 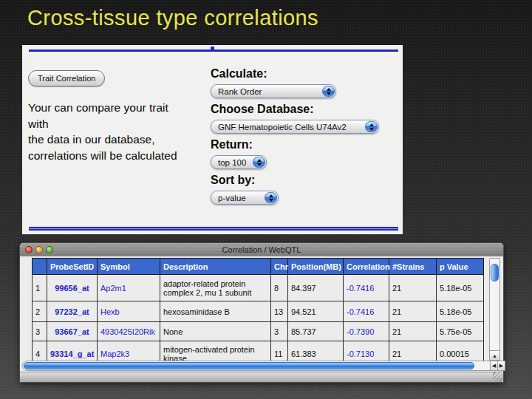 I want to click on col-header-description: Description, so click(x=216, y=267).